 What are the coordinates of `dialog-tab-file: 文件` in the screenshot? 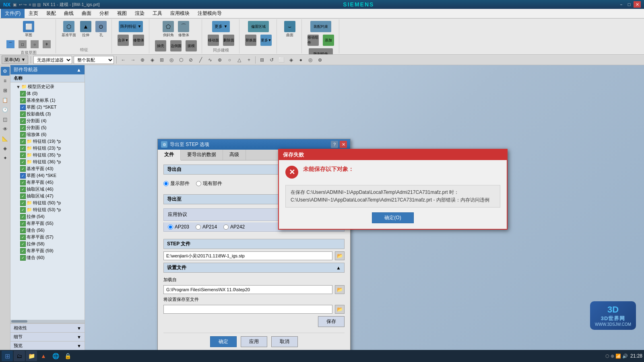 It's located at (169, 155).